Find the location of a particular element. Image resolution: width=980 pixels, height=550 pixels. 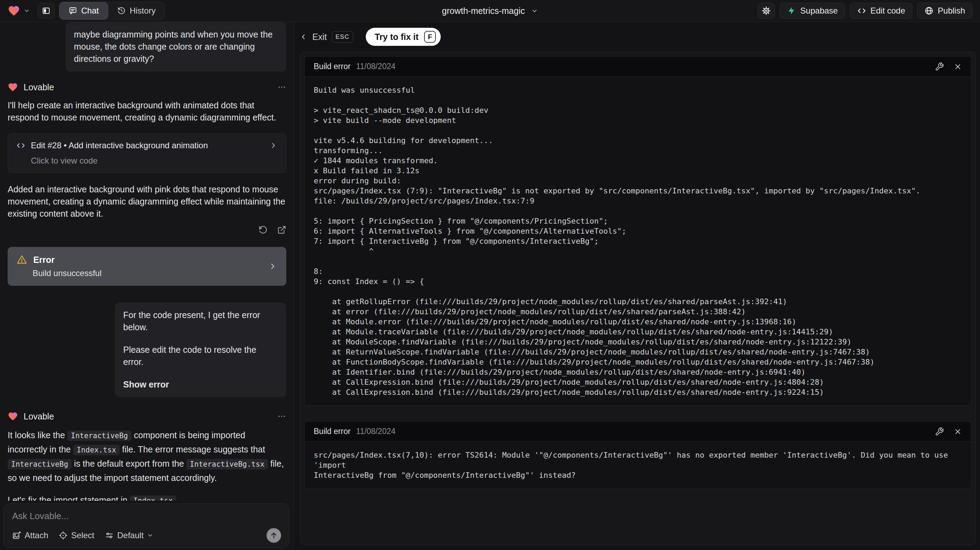

project-name: growth-metrics-magic is located at coordinates (484, 11).